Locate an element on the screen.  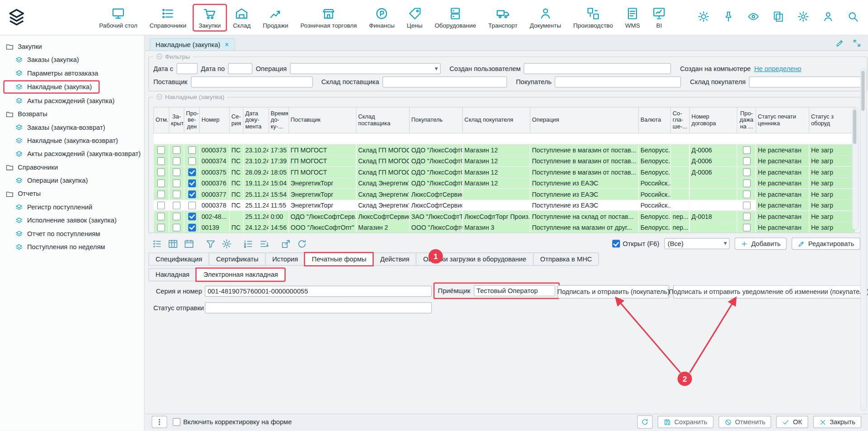
table-row: 0000376ПС19.11.2415:04ЭнергетикТоргСклад… is located at coordinates (505, 183).